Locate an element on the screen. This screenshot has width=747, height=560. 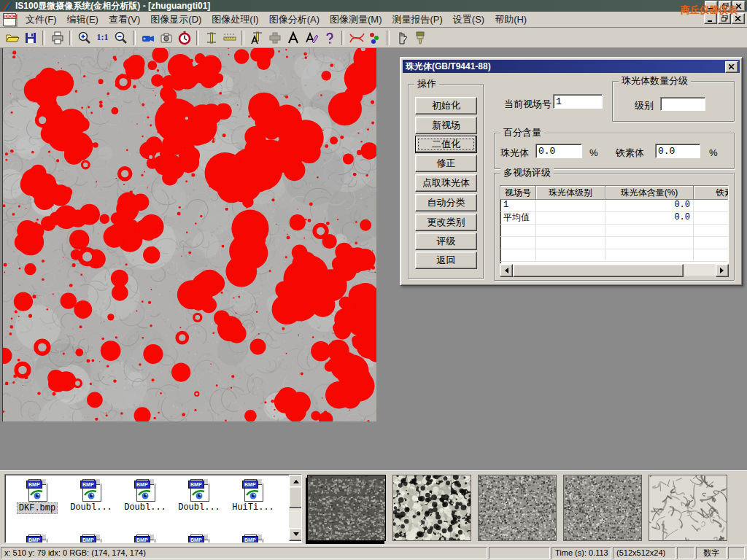
text-a-icon is located at coordinates (293, 38).